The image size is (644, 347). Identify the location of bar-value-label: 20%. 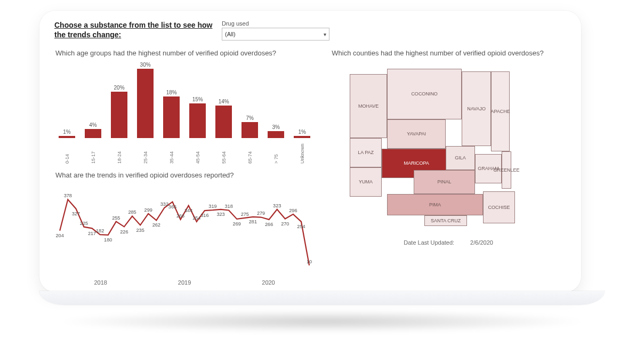
(119, 87).